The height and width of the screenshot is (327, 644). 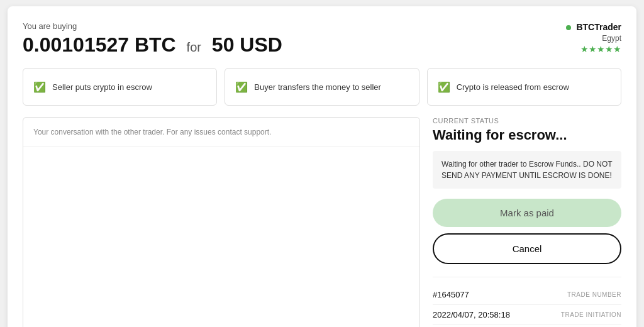 What do you see at coordinates (594, 38) in the screenshot?
I see `trader-country: Egypt` at bounding box center [594, 38].